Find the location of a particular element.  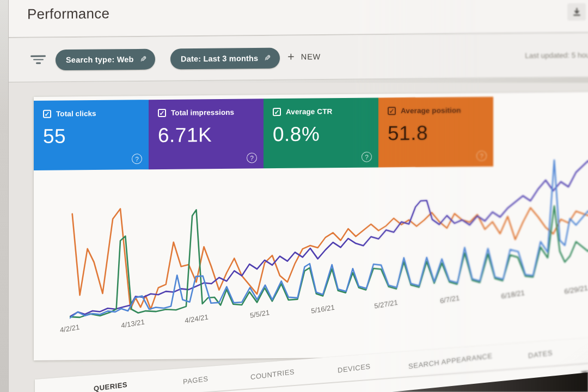

tab-search-appearance: SEARCH APPEARANCE is located at coordinates (451, 362).